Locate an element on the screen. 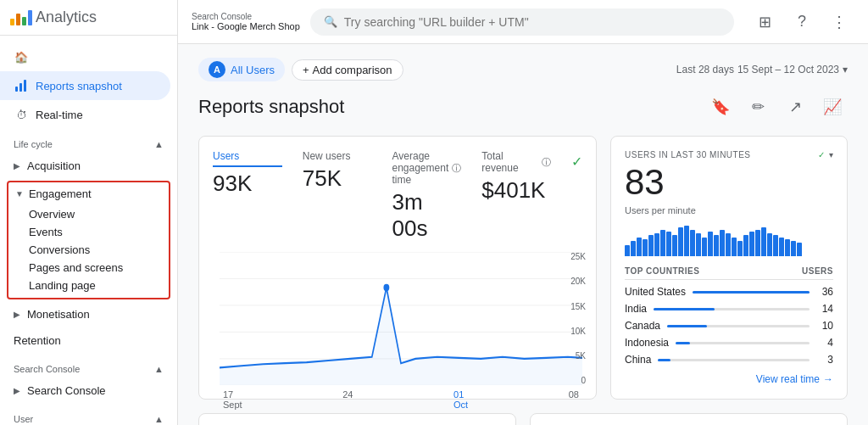  all-users-label: All Users is located at coordinates (253, 70).